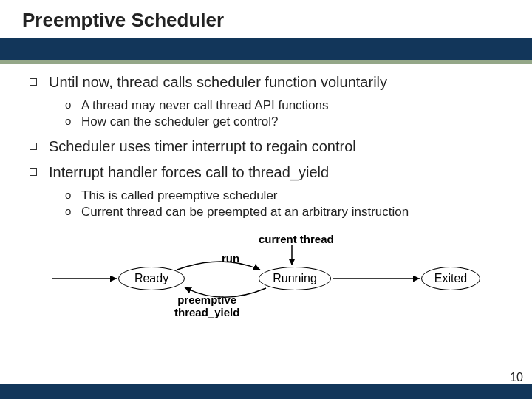 Image resolution: width=532 pixels, height=399 pixels. Describe the element at coordinates (270, 117) in the screenshot. I see `sub-list: o A thread may never call thread API fun…` at that location.